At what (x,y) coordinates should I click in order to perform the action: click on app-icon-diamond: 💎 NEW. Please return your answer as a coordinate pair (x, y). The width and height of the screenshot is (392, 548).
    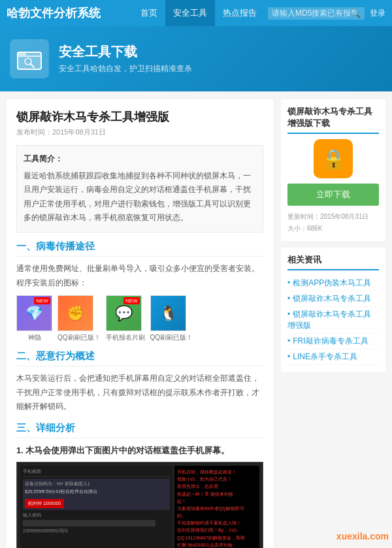
    Looking at the image, I should click on (34, 314).